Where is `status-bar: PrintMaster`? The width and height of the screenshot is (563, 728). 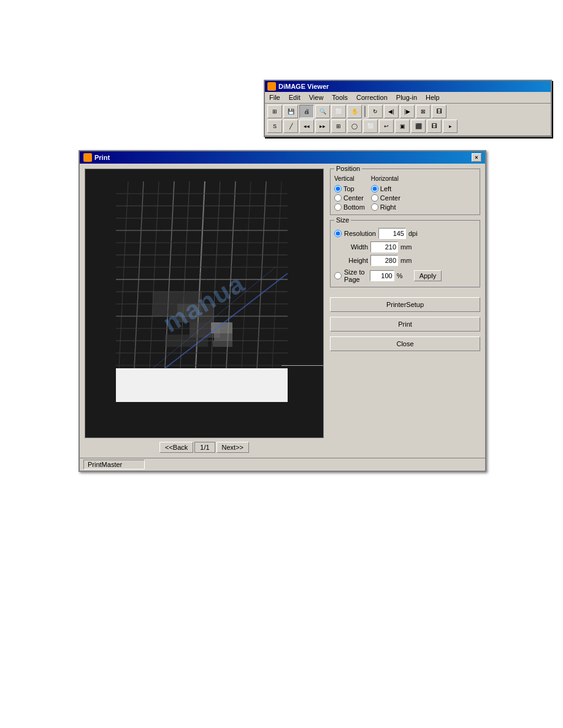
status-bar: PrintMaster is located at coordinates (282, 464).